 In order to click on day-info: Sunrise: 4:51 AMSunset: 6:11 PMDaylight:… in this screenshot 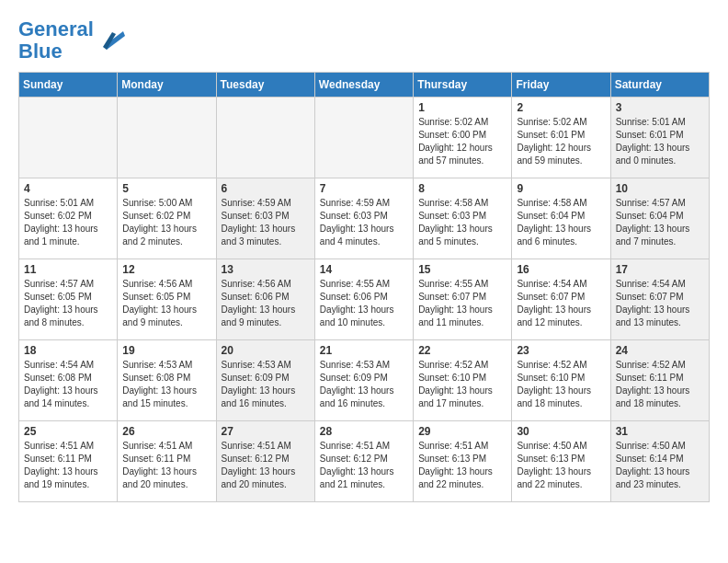, I will do `click(68, 465)`.